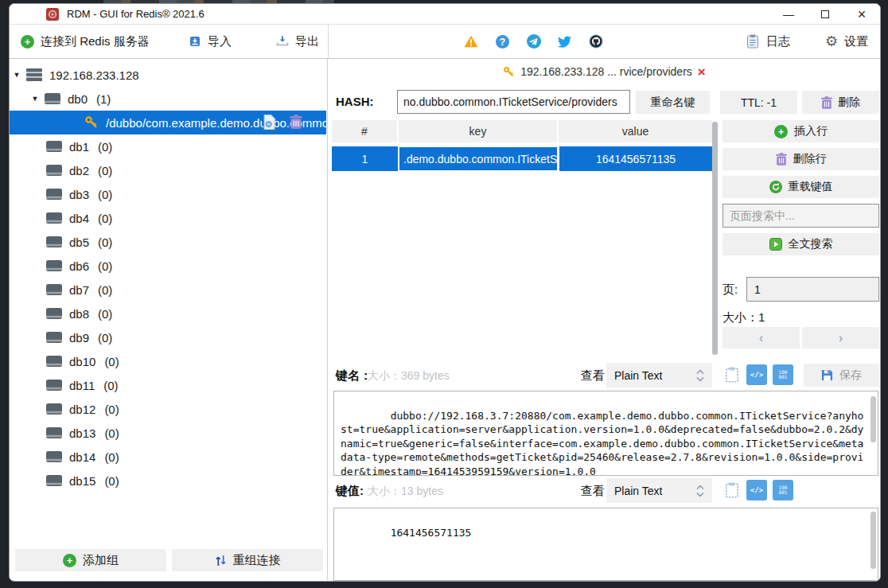 Image resolution: width=888 pixels, height=588 pixels. Describe the element at coordinates (406, 492) in the screenshot. I see `key-value-size: 大小：13 bytes` at that location.